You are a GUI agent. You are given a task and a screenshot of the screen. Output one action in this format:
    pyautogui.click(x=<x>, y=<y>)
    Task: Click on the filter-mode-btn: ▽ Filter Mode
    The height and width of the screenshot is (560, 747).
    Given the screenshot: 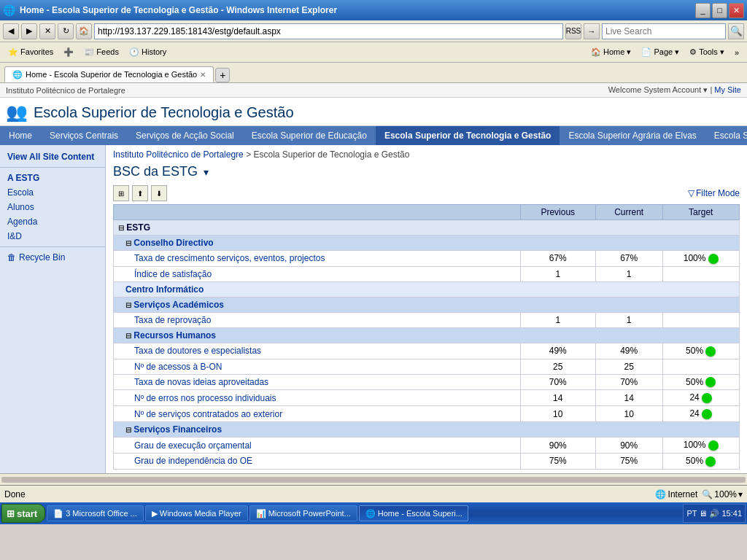 What is the action you would take?
    pyautogui.click(x=713, y=193)
    